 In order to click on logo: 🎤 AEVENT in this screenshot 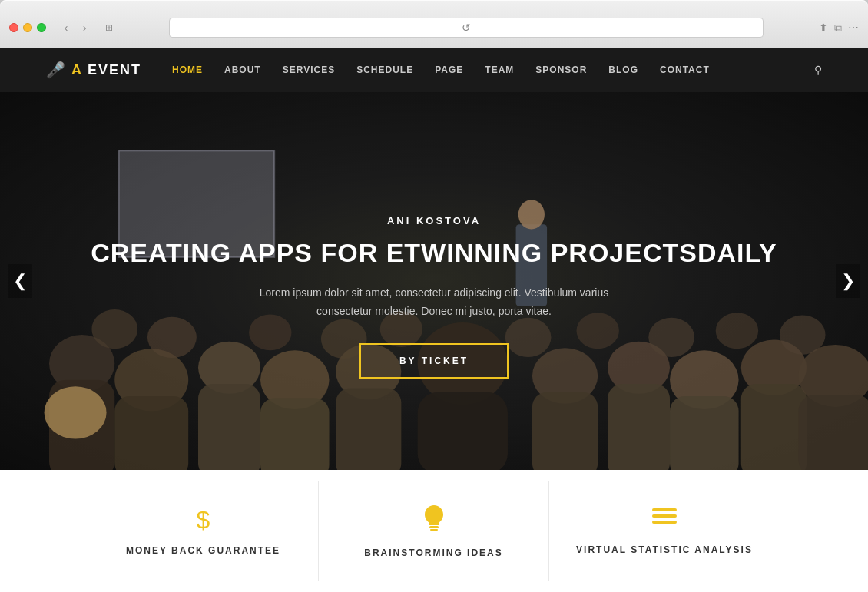, I will do `click(94, 70)`.